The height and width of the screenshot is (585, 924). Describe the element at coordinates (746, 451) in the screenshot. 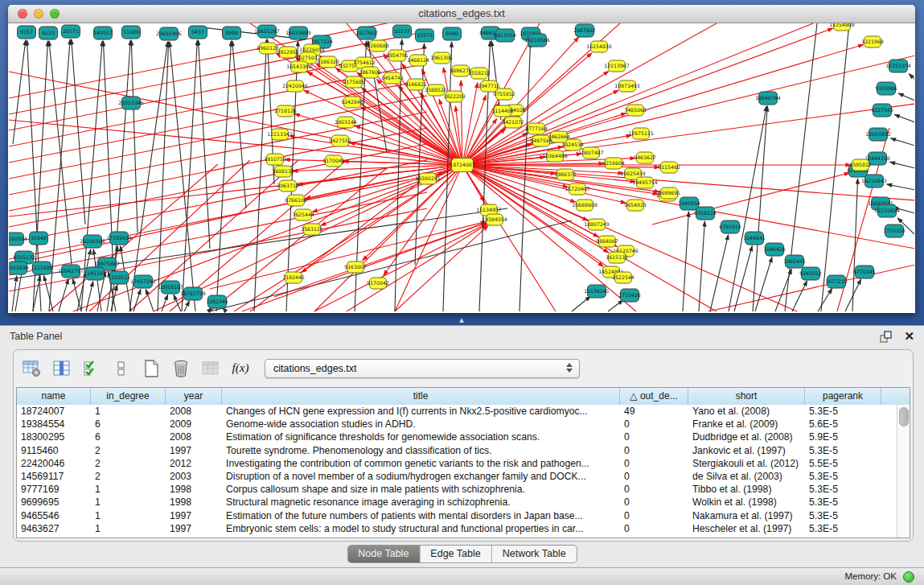

I see `table-cell: Jankovic et al. (1997)` at that location.